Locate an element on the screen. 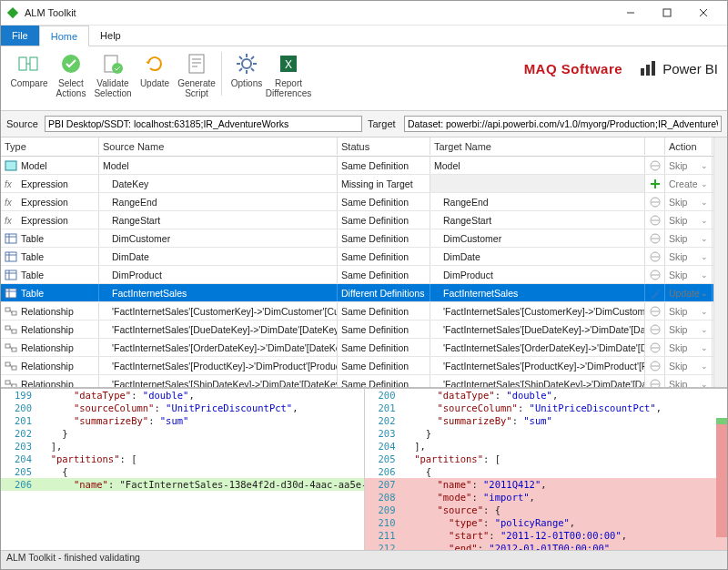 The width and height of the screenshot is (728, 570). line-number: 203 is located at coordinates (19, 446).